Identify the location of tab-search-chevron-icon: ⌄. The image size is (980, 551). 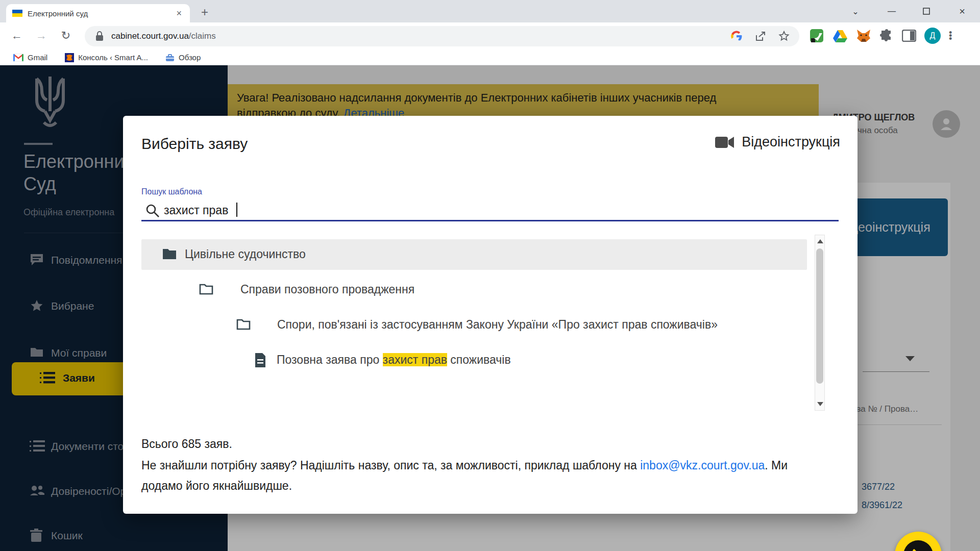
(855, 11).